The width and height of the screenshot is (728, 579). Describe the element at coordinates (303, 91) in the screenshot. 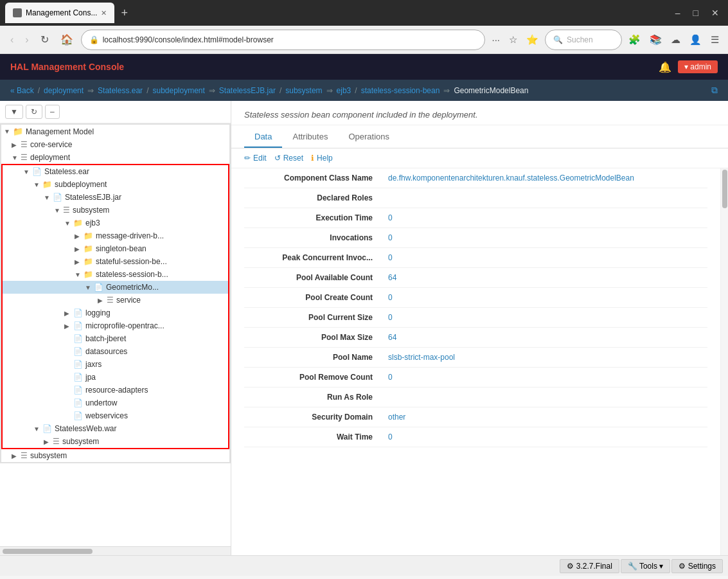

I see `breadcrumb-subsystem: subsystem` at that location.